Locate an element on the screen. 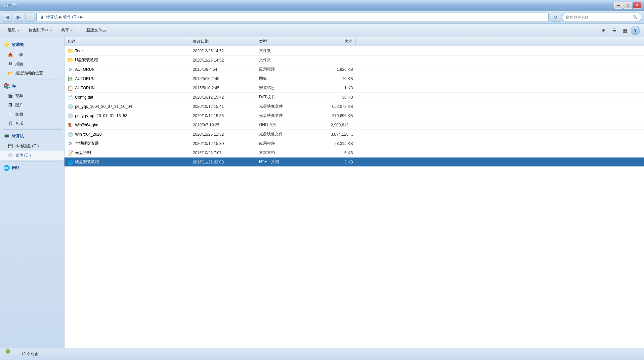  sidebar-item-document: 📄 文档 is located at coordinates (32, 114).